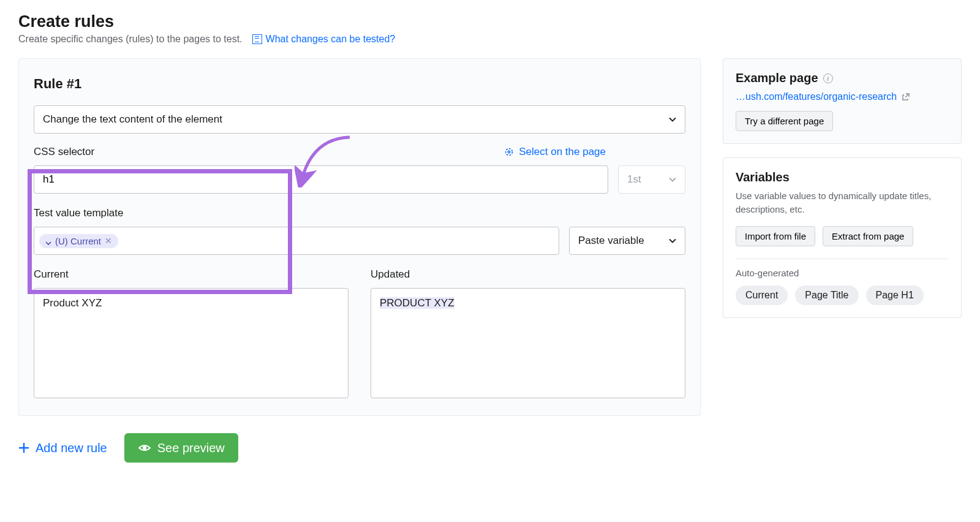  What do you see at coordinates (842, 203) in the screenshot?
I see `variables-desc: Use variable values to dynamically updat…` at bounding box center [842, 203].